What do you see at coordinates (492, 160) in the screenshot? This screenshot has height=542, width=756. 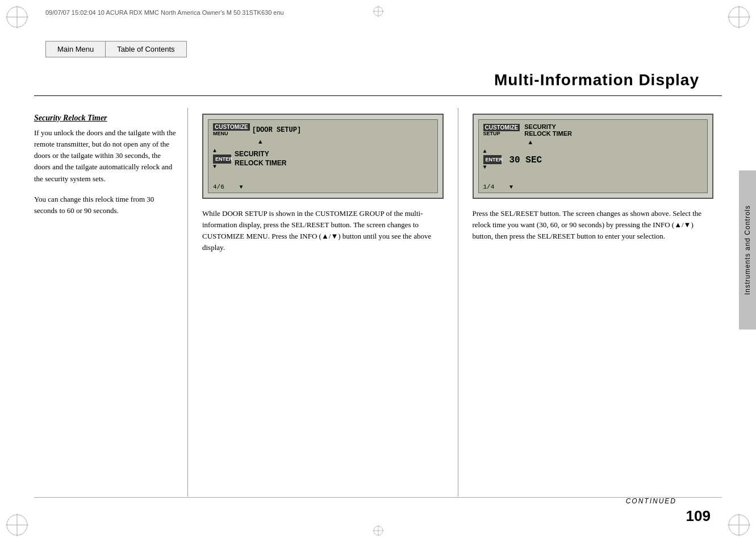 I see `screen2-enter-btn: ENTER` at bounding box center [492, 160].